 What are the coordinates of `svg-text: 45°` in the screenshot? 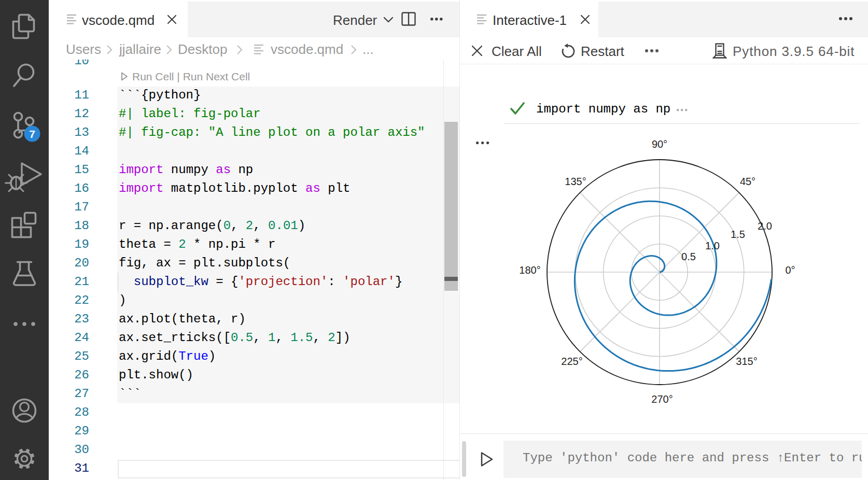 It's located at (748, 181).